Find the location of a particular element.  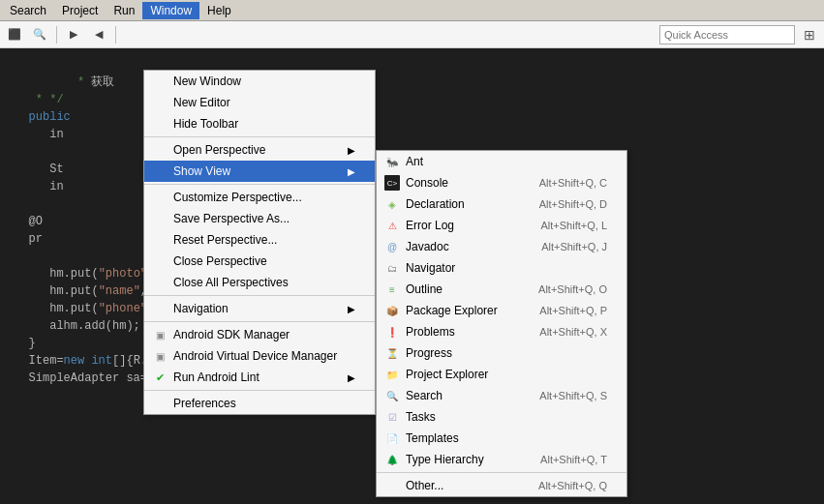

sv-tasks: ☑ Tasks is located at coordinates (502, 417).